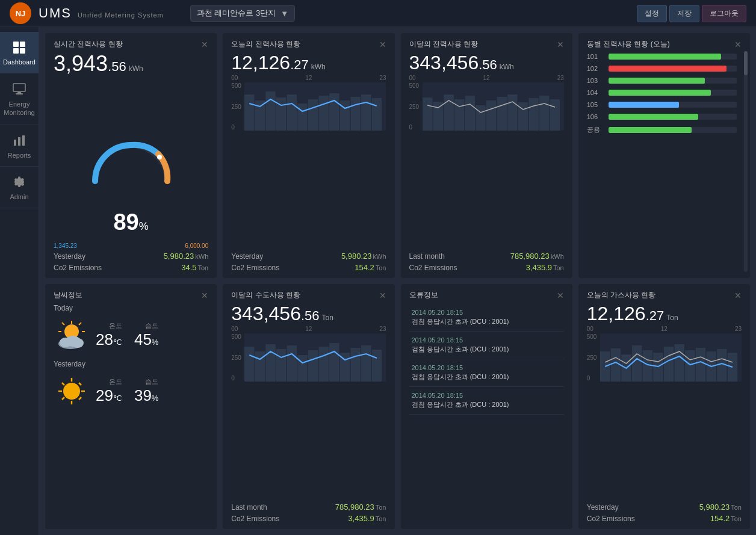  Describe the element at coordinates (146, 335) in the screenshot. I see `weather-today-hum-col: 습도 45%` at that location.